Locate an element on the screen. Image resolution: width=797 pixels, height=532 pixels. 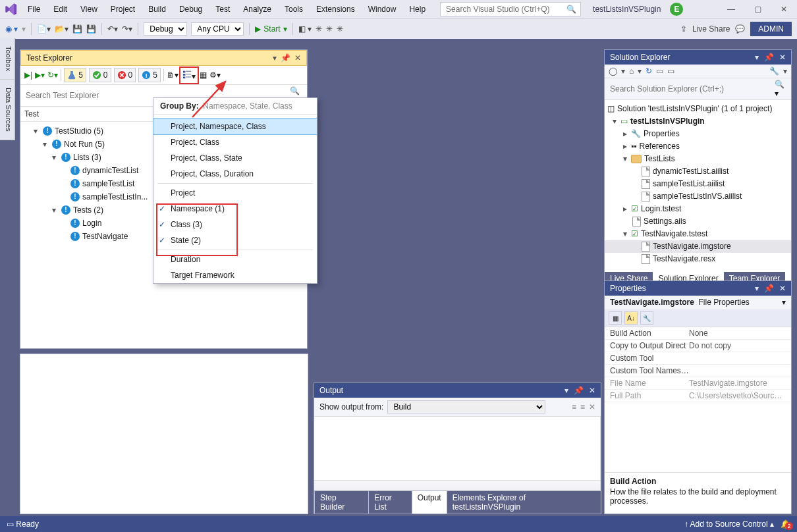
properties-subject: TestNavigate.imgstore File Properties ▾ is located at coordinates (698, 303).